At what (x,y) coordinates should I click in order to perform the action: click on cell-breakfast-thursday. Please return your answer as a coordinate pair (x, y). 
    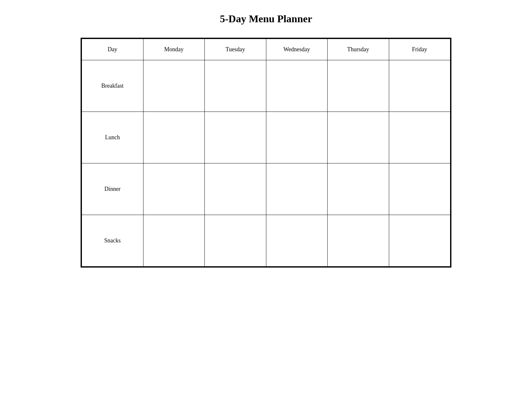
    Looking at the image, I should click on (359, 86).